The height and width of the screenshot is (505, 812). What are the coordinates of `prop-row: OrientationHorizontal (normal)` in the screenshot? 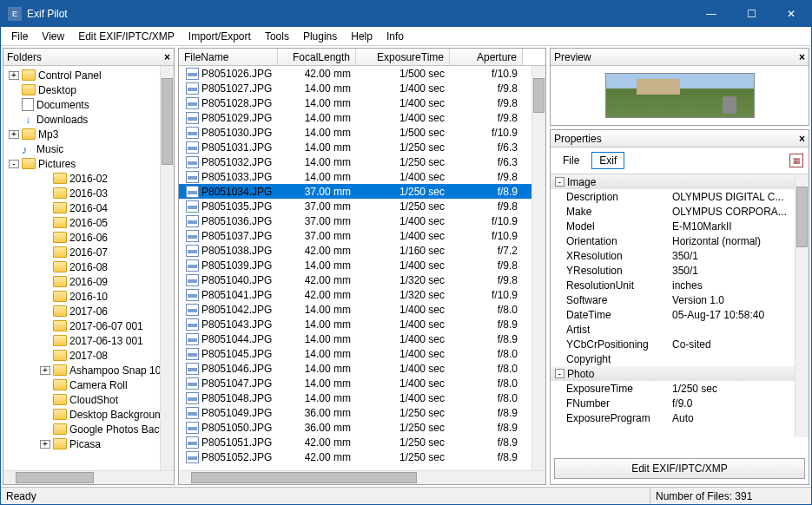 It's located at (679, 241).